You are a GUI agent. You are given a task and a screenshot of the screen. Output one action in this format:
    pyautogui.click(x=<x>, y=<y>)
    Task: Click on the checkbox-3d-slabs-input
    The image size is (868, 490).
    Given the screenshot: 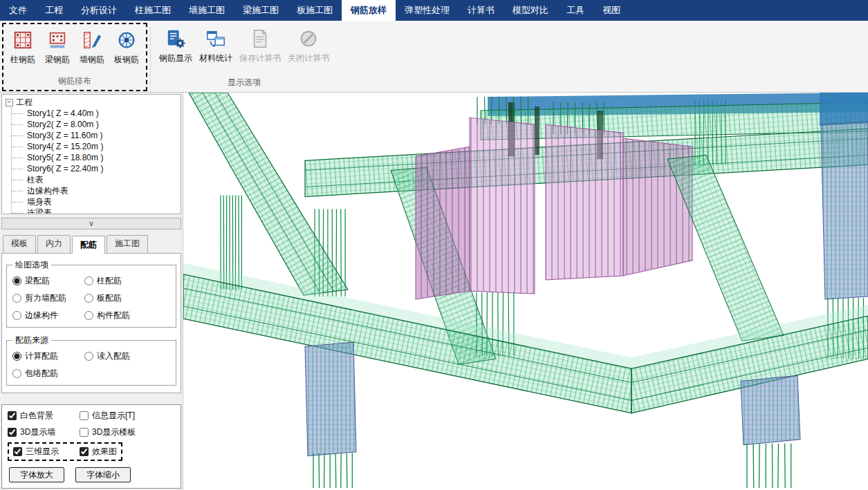 What is the action you would take?
    pyautogui.click(x=84, y=433)
    